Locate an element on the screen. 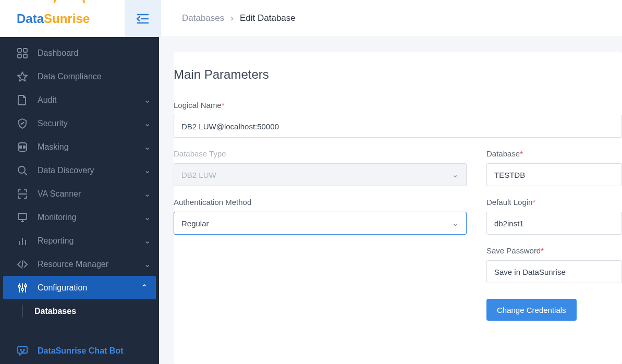 This screenshot has height=364, width=622. database-type-label: Database Type is located at coordinates (330, 153).